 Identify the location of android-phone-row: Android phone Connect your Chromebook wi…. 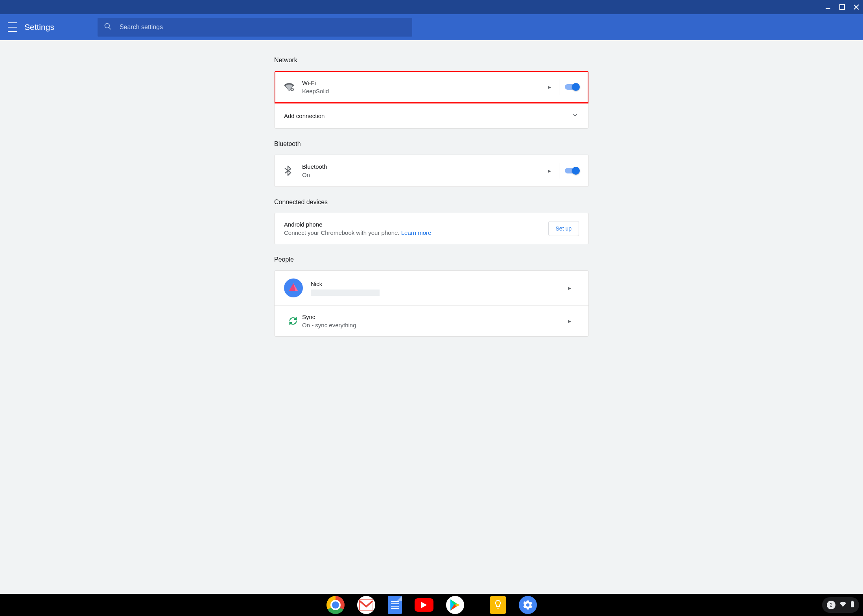
(432, 229).